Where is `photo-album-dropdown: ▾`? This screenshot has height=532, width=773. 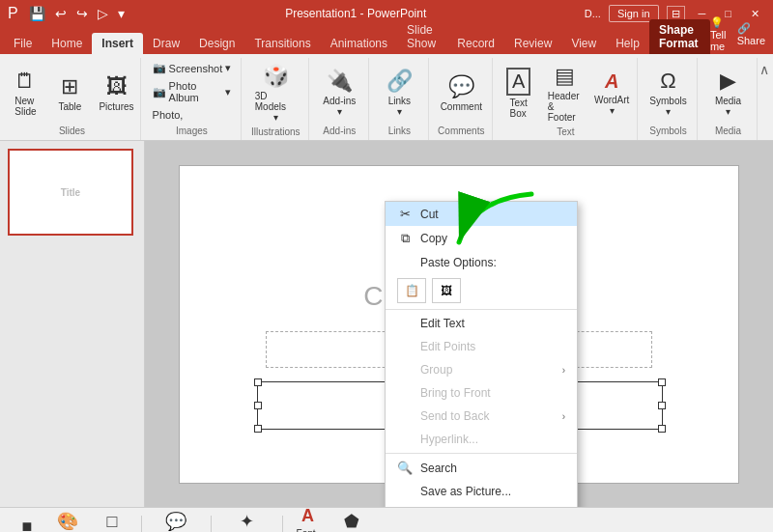
photo-album-dropdown: ▾ is located at coordinates (228, 93).